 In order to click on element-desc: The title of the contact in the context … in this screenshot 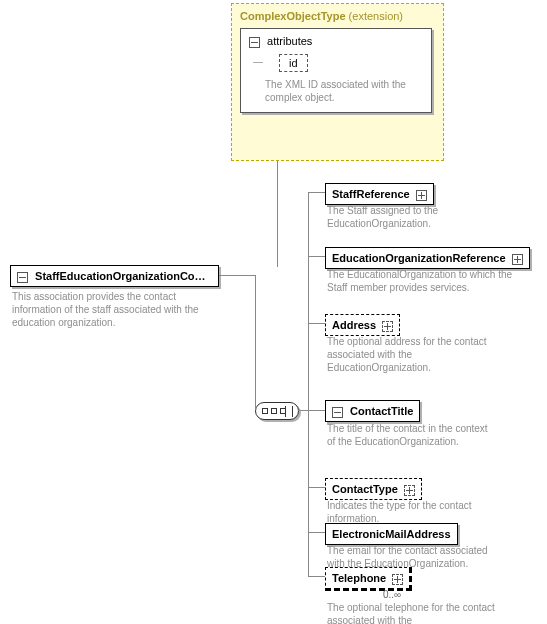, I will do `click(412, 435)`.